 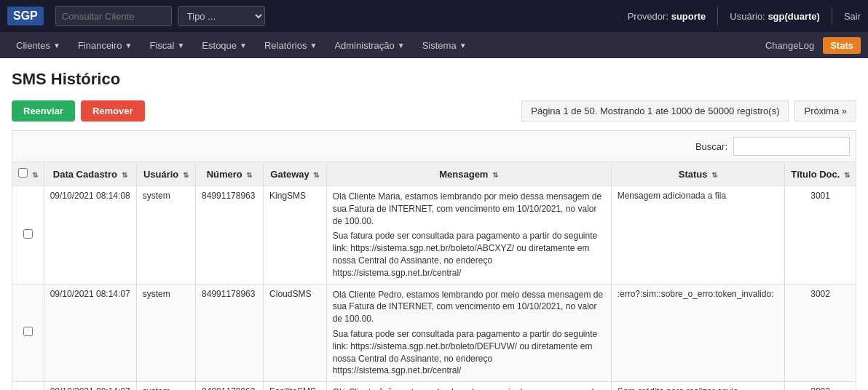 What do you see at coordinates (469, 386) in the screenshot?
I see `row-message: Olá Cliente João, estamos lembrando por …` at bounding box center [469, 386].